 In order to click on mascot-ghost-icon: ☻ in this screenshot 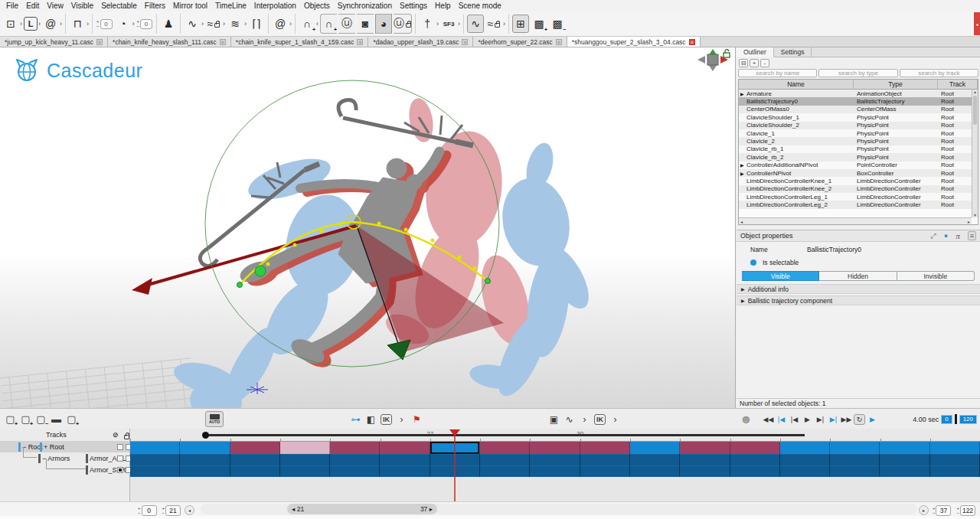, I will do `click(746, 419)`.